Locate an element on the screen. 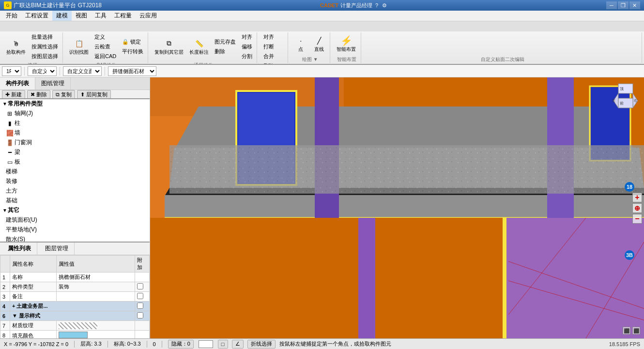 Image resolution: width=644 pixels, height=349 pixels. tree-site-prep: 平整场地(V) is located at coordinates (75, 230).